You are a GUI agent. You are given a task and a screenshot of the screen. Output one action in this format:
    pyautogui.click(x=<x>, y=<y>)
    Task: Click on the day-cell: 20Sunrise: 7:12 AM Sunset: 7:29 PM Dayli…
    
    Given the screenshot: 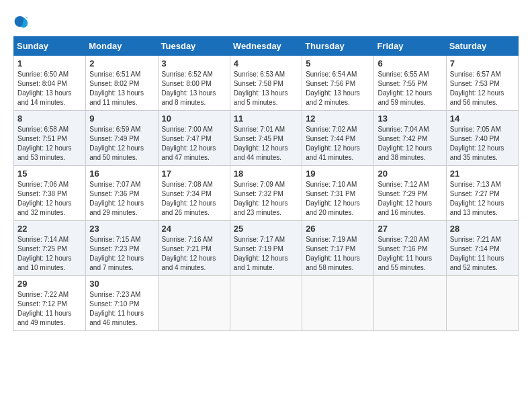 What is the action you would take?
    pyautogui.click(x=410, y=193)
    